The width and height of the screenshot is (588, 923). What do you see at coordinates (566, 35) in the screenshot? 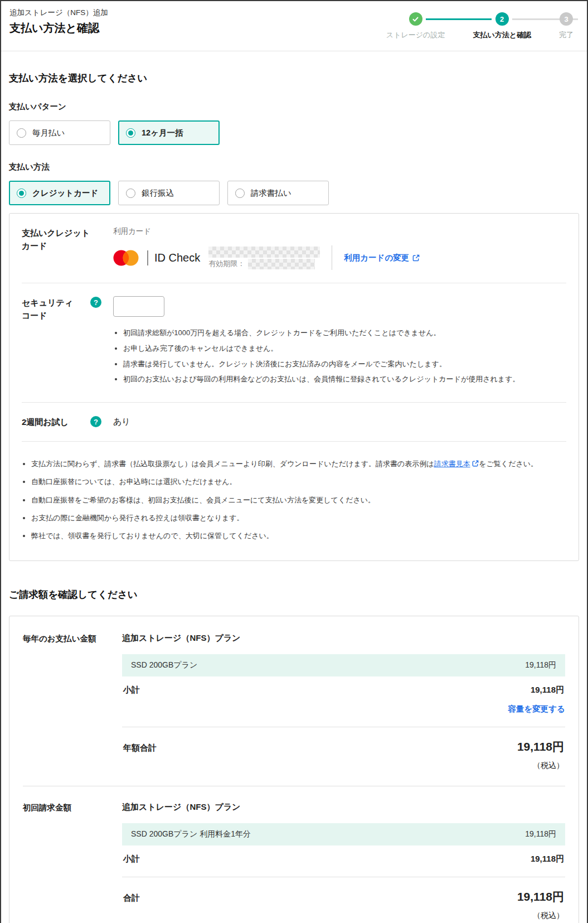
I see `step-label: 完了` at bounding box center [566, 35].